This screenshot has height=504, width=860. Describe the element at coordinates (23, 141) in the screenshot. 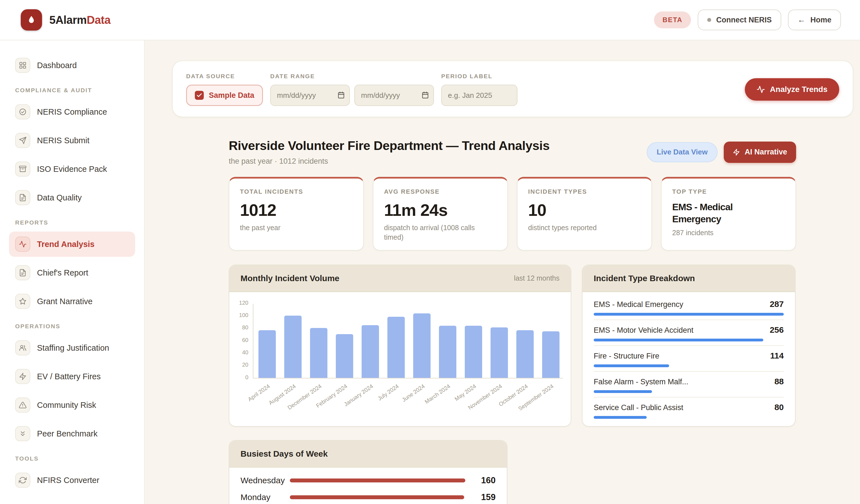

I see `send-icon` at that location.